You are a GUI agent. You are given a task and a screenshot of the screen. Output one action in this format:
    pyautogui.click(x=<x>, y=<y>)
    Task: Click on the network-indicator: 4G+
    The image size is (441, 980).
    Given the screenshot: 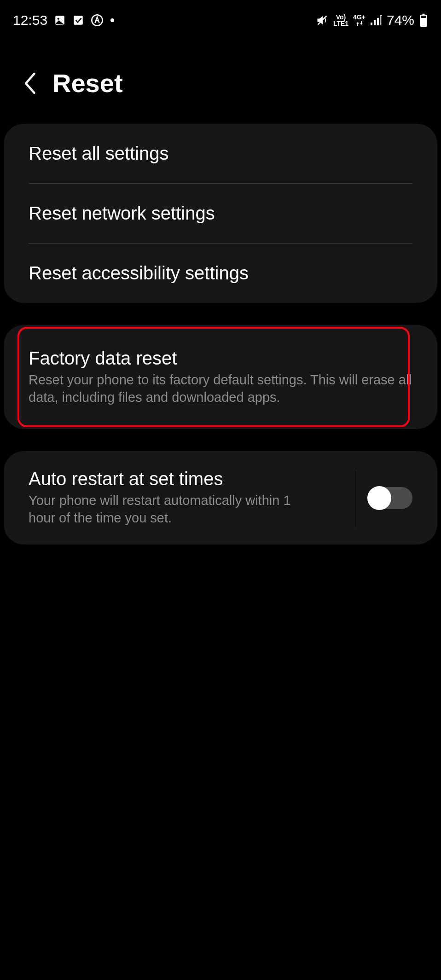 What is the action you would take?
    pyautogui.click(x=359, y=20)
    